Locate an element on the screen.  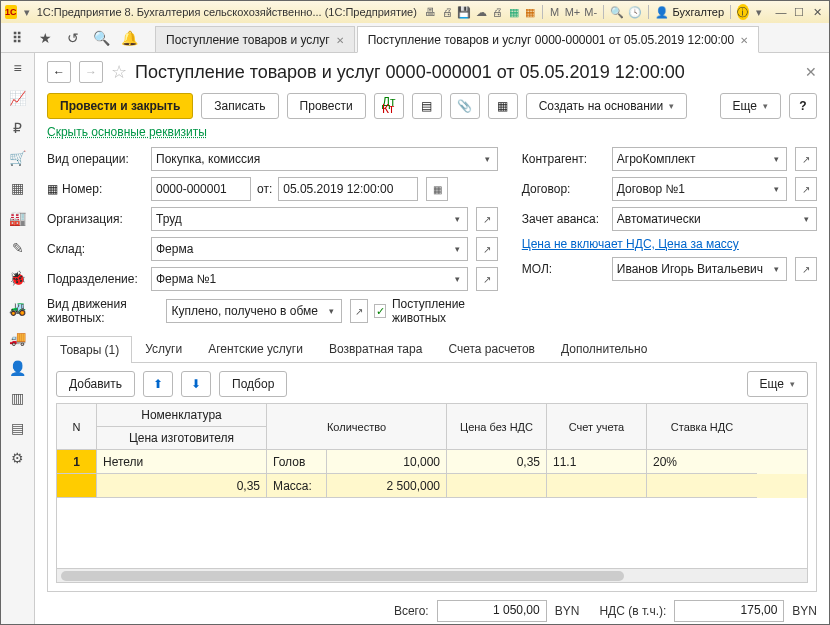
sidebar-cart-icon: 🛒 is located at coordinates (18, 158).